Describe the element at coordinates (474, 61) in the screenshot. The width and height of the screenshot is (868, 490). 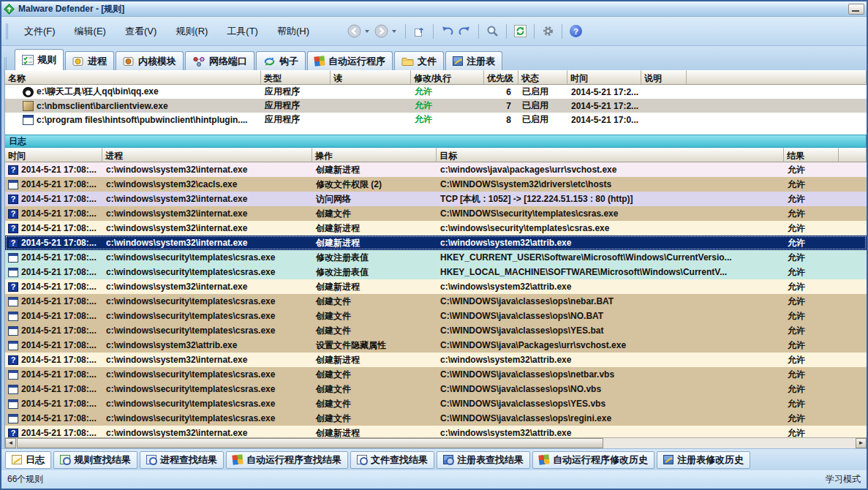
I see `tab-registry: 注册表` at that location.